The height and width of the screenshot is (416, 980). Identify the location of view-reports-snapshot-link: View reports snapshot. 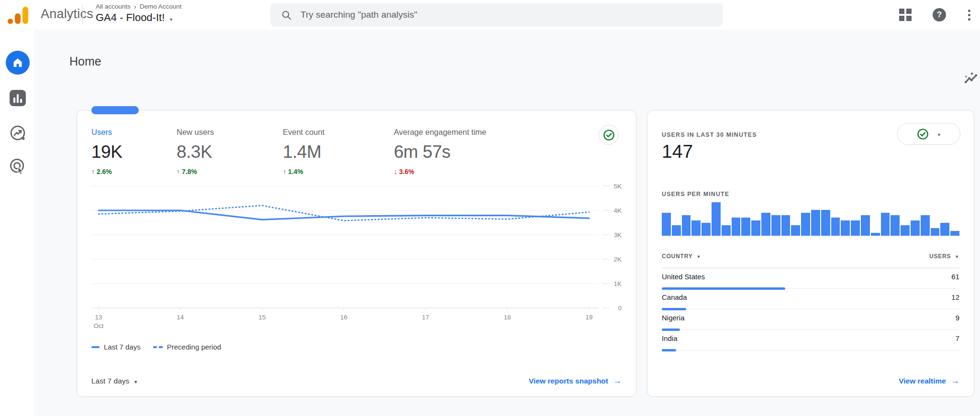
(575, 381).